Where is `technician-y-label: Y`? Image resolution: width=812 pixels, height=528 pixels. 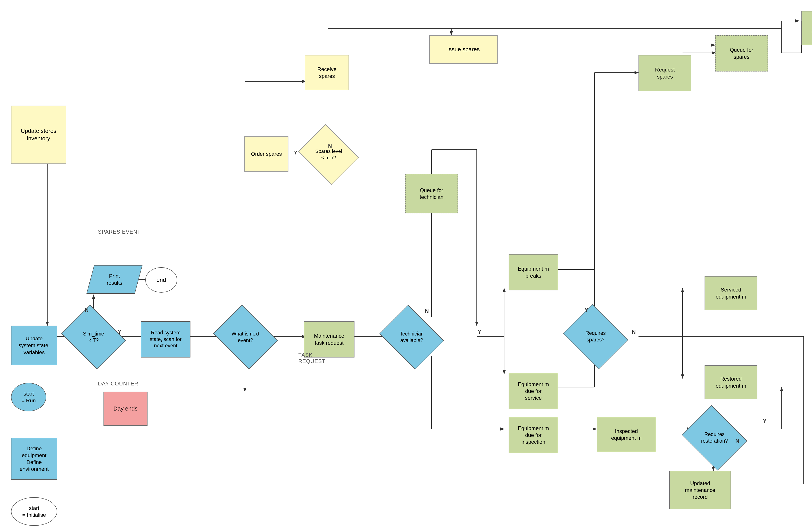 technician-y-label: Y is located at coordinates (480, 332).